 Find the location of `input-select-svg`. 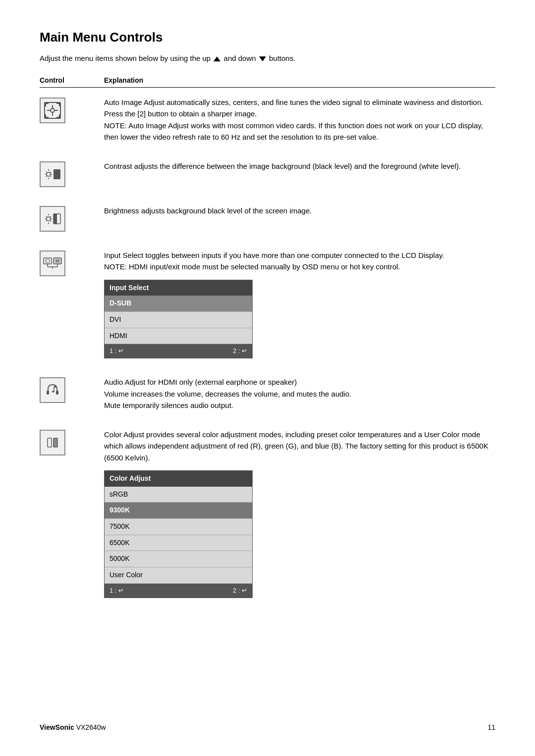

input-select-svg is located at coordinates (53, 263).